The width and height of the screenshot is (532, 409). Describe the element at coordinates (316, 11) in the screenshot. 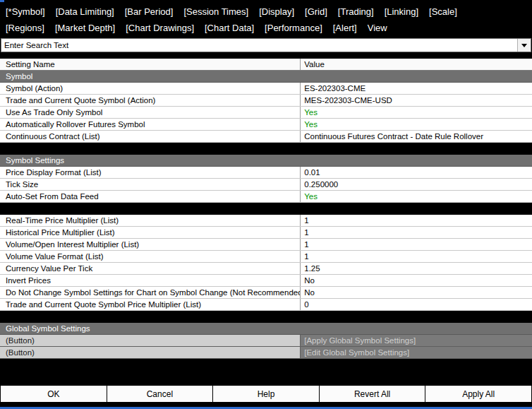

I see `settings-tab-grid: [Grid]` at that location.